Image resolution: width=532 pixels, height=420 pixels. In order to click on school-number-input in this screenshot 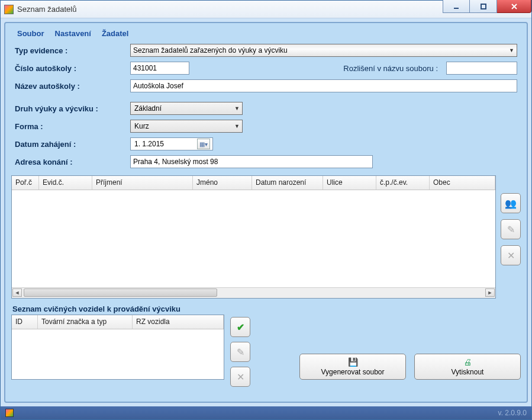, I will do `click(160, 68)`.